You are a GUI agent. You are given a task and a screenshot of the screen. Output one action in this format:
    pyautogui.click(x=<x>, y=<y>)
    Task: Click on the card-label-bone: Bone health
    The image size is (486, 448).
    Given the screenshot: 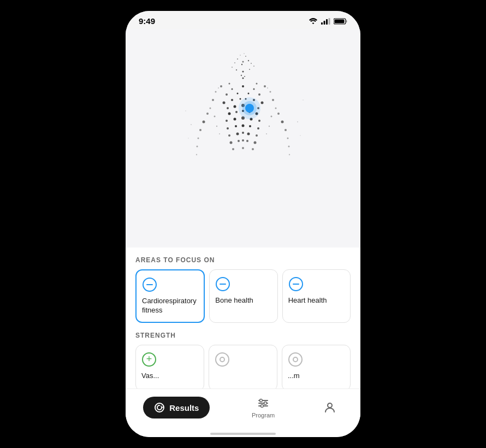 What is the action you would take?
    pyautogui.click(x=244, y=300)
    